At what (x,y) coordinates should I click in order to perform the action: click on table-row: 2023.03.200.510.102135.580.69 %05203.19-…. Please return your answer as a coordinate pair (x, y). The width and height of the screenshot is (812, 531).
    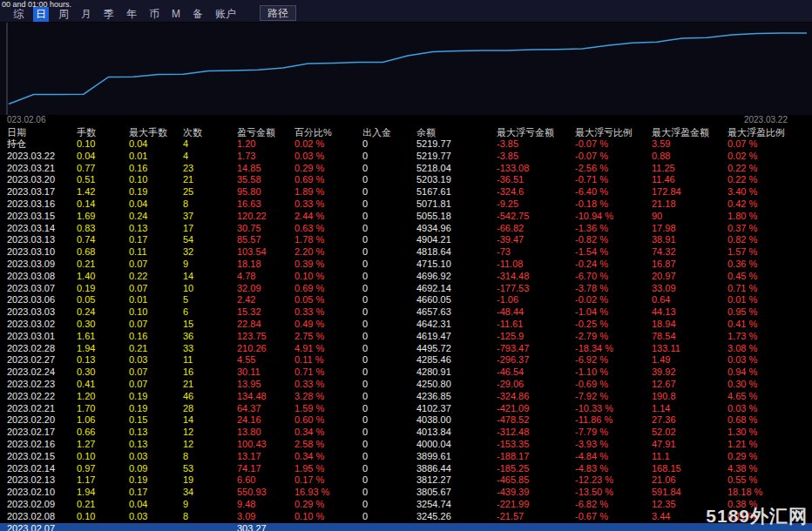
    Looking at the image, I should click on (406, 180).